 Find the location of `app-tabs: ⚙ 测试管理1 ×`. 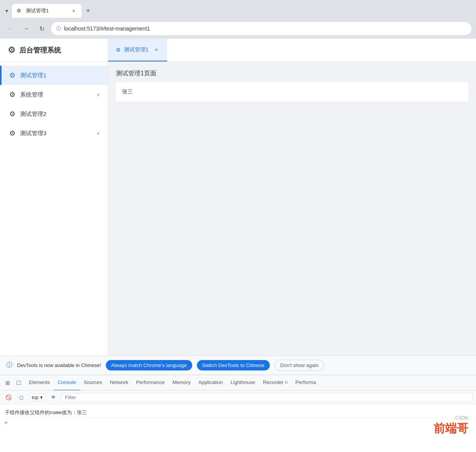

app-tabs: ⚙ 测试管理1 × is located at coordinates (292, 50).